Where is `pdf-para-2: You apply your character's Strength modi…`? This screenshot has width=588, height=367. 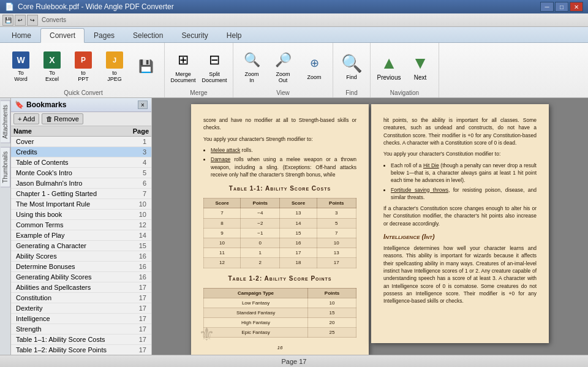
pdf-para-2: You apply your character's Strength modi… is located at coordinates (280, 139).